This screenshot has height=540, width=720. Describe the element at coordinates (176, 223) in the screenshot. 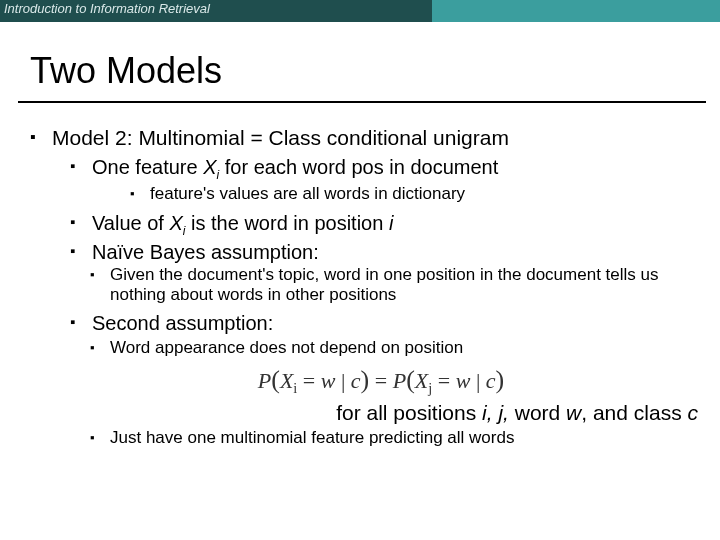

I see `b2b-var: X` at that location.